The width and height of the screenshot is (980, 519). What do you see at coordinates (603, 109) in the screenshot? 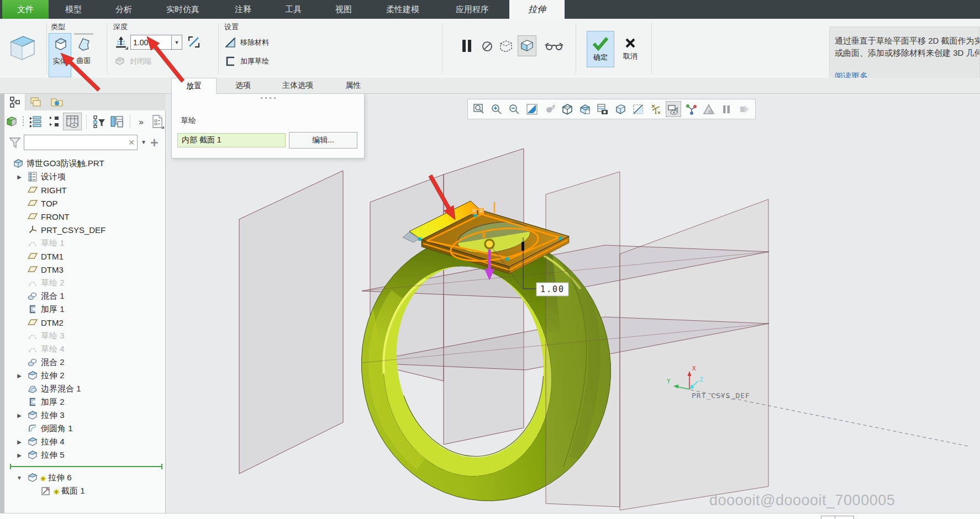
I see `view-manager-icon` at bounding box center [603, 109].